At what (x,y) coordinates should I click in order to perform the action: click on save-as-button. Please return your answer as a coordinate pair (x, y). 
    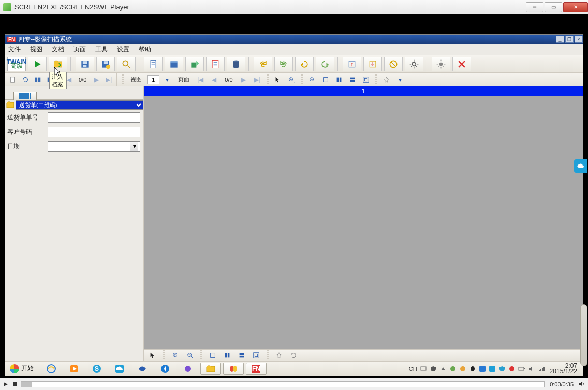
    Looking at the image, I should click on (106, 64).